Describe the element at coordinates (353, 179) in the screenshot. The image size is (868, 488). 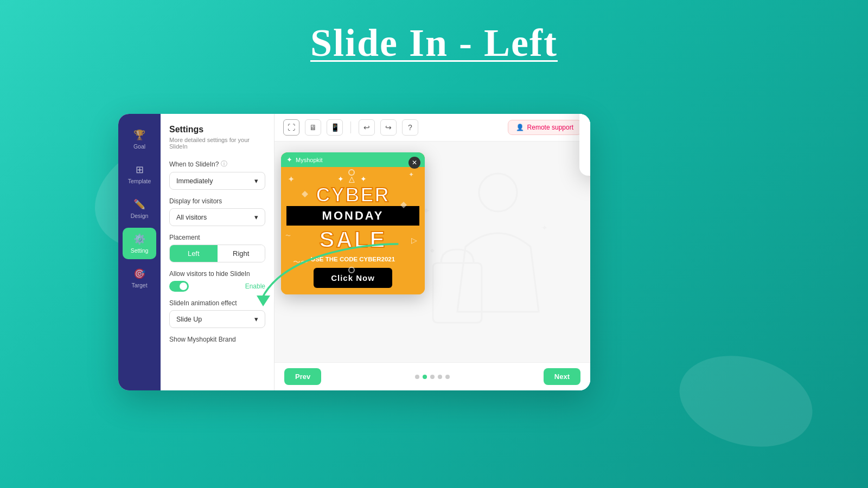
I see `popup-stars: ✦ △ ✦` at that location.